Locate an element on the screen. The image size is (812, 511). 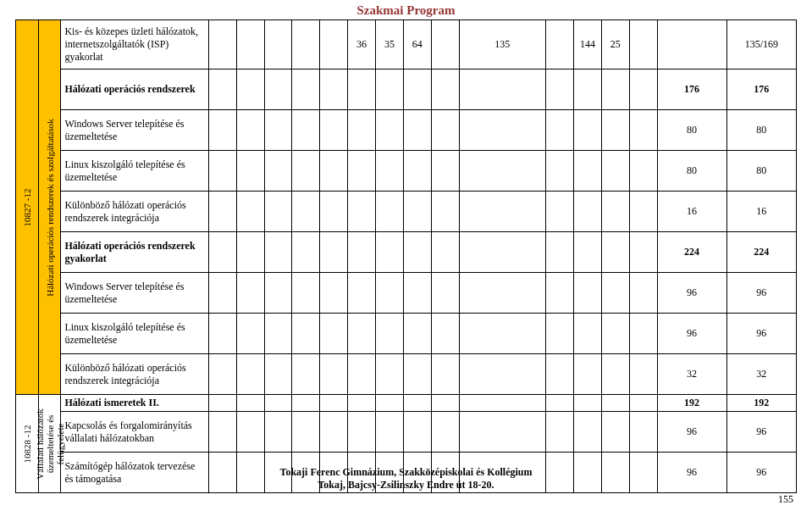
table-cell: 16 is located at coordinates (761, 212).